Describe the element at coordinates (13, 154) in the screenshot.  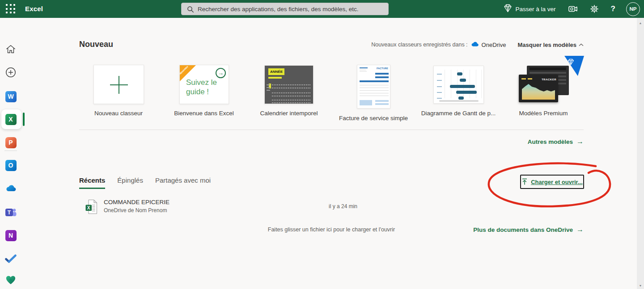
I see `left-app-rail: W X P O T N` at that location.